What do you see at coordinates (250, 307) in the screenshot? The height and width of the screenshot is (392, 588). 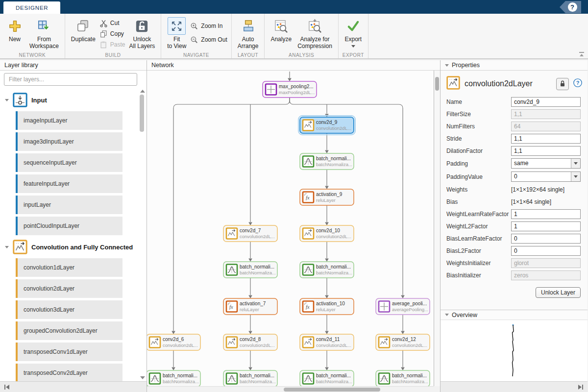 I see `network-node-activation_7: fx activation_7 reluLayer` at bounding box center [250, 307].